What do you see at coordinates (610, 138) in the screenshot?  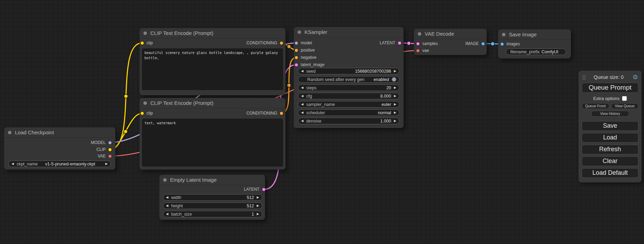 I see `load-button: Load` at bounding box center [610, 138].